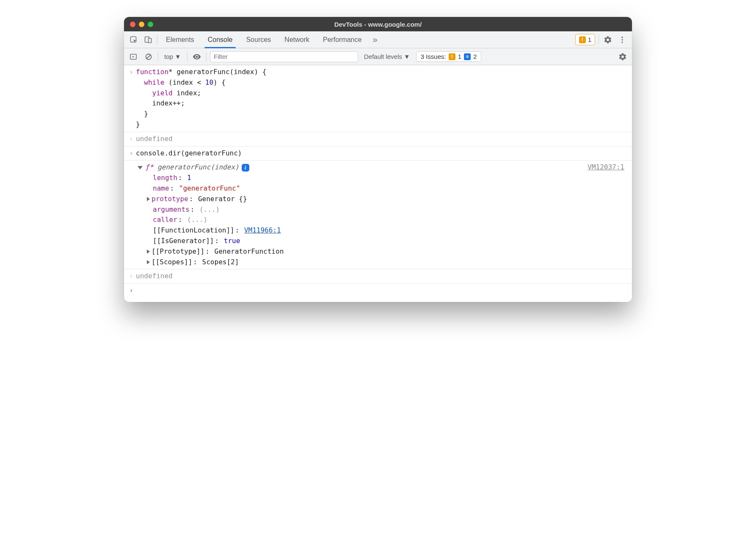 This screenshot has width=756, height=537. What do you see at coordinates (382, 215) in the screenshot?
I see `object-tree: ƒ* generatorFunc(index) i length: 1 name…` at bounding box center [382, 215].